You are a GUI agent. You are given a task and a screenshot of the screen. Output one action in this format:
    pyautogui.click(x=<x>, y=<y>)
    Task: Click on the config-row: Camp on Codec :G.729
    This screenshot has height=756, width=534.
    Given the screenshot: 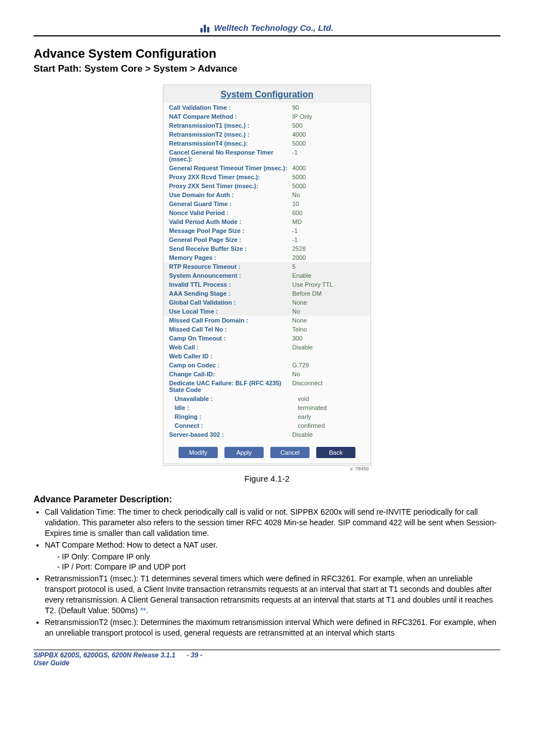 What is the action you would take?
    pyautogui.click(x=267, y=365)
    